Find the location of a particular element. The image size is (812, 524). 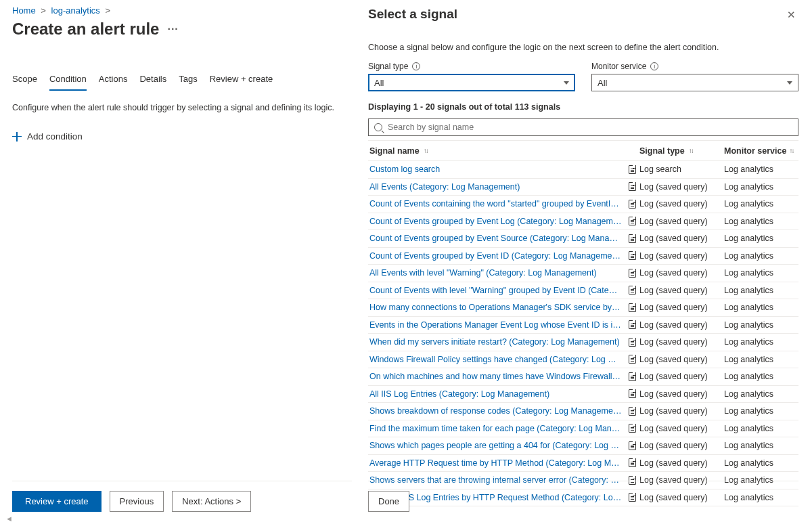

signal-name-link: Count of Events grouped by Event ID (Cat… is located at coordinates (497, 256).